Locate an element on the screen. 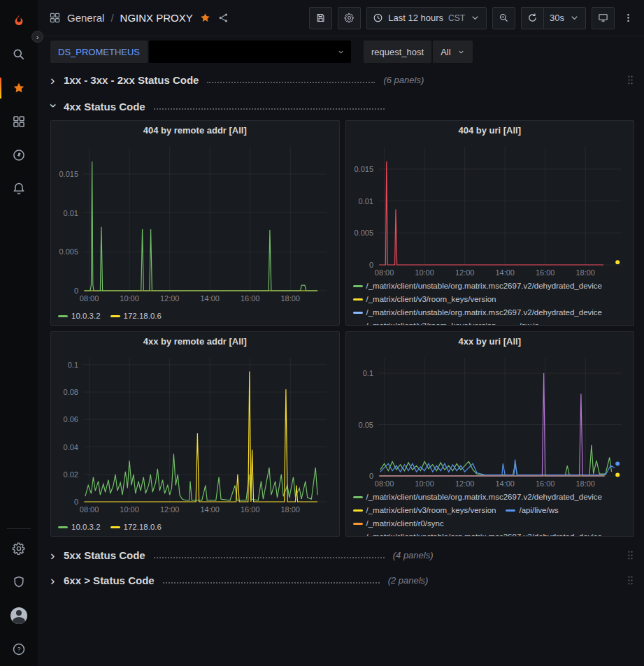 This screenshot has height=666, width=644. legend-series-label: /_matrix/client/v3/room_keys/version is located at coordinates (431, 299).